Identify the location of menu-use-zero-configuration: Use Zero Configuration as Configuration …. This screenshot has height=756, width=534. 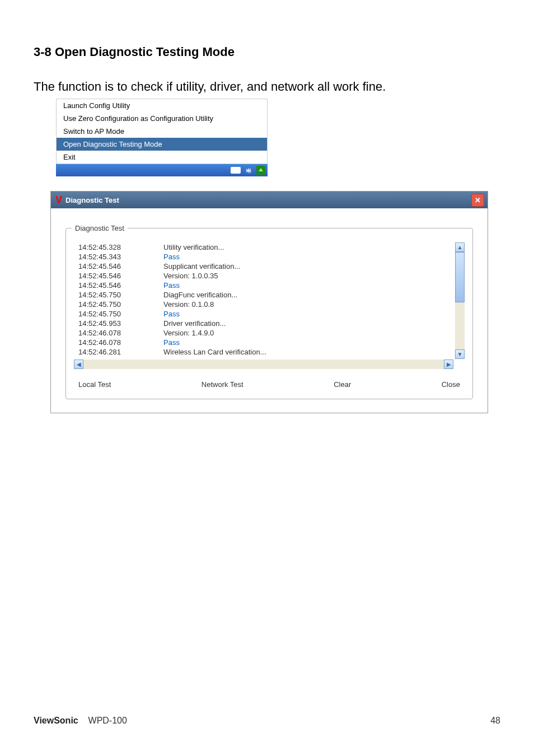
(162, 119).